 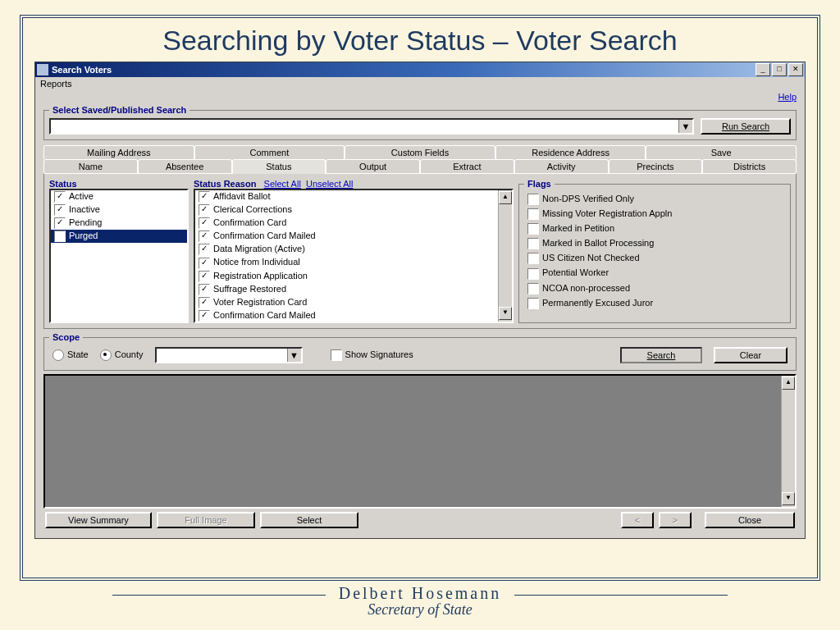 I want to click on clear-button: Clear, so click(x=751, y=355).